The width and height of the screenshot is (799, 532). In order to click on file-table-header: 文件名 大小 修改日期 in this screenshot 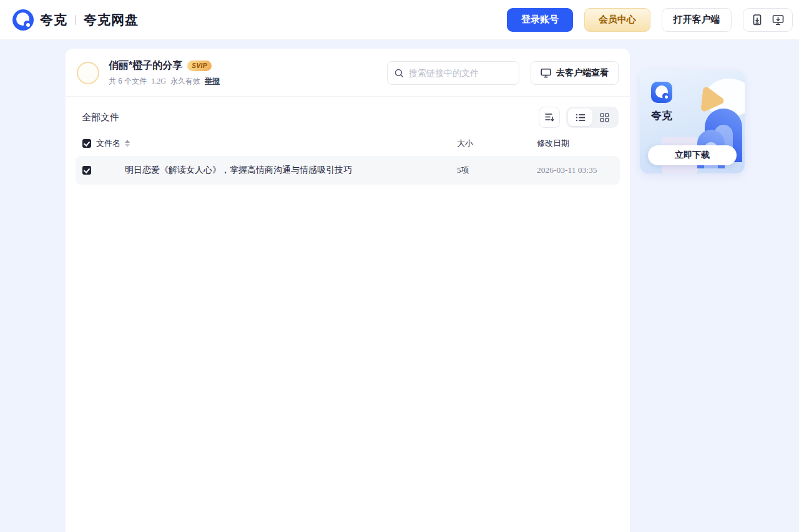, I will do `click(348, 143)`.